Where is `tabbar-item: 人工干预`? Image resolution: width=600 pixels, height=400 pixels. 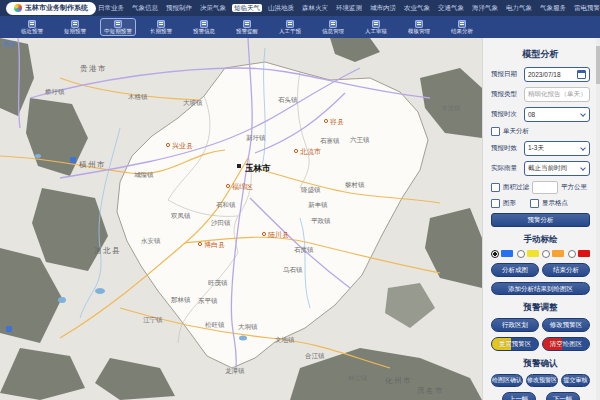 tabbar-item: 人工干预 is located at coordinates (290, 28).